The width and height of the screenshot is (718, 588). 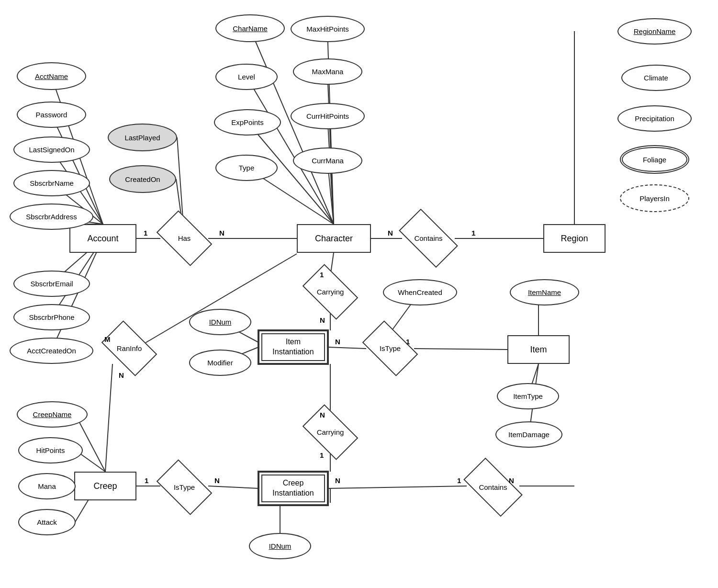 I want to click on raninfo-label: RanInfo, so click(x=129, y=349).